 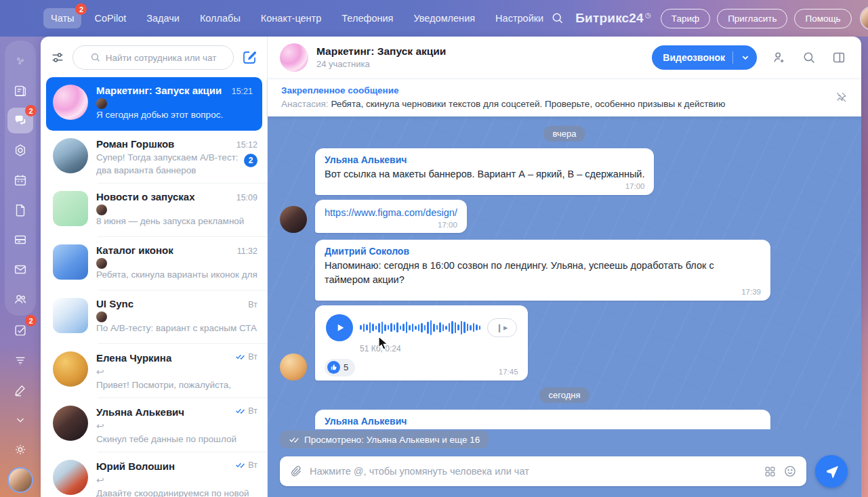 What do you see at coordinates (102, 104) in the screenshot?
I see `mini-avatar` at bounding box center [102, 104].